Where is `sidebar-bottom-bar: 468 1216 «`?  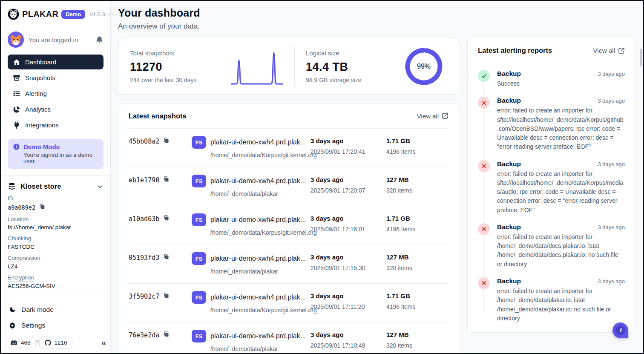
sidebar-bottom-bar: 468 1216 « is located at coordinates (55, 342).